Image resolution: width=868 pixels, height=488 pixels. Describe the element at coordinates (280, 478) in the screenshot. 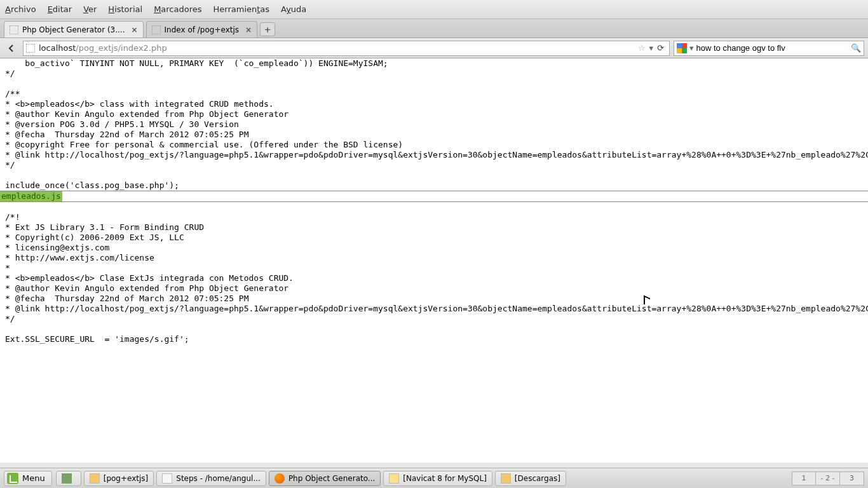

I see `firefox-icon` at that location.